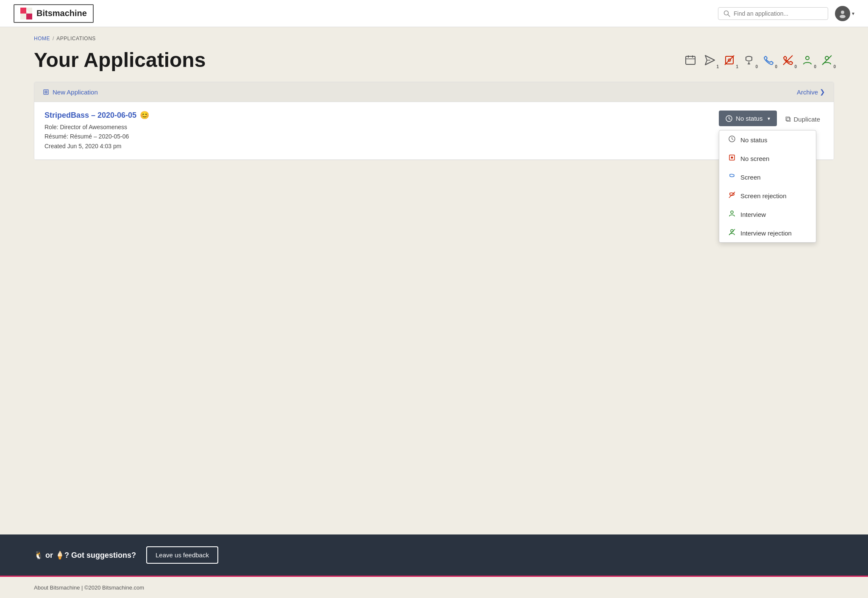 The image size is (868, 598). What do you see at coordinates (749, 60) in the screenshot?
I see `mute-icon` at bounding box center [749, 60].